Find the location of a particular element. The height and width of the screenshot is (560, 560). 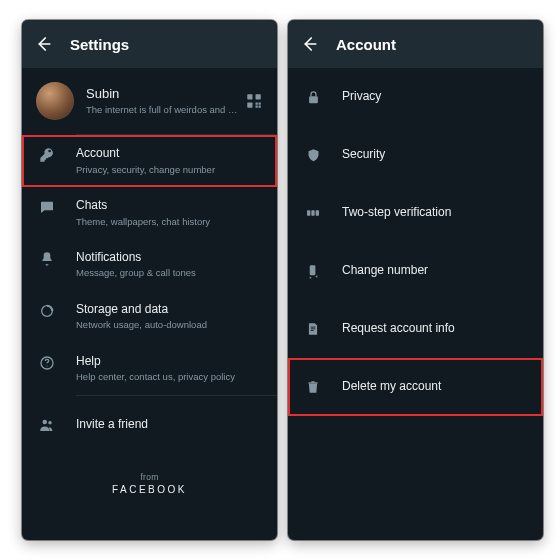

item-title: Chats is located at coordinates (170, 206).